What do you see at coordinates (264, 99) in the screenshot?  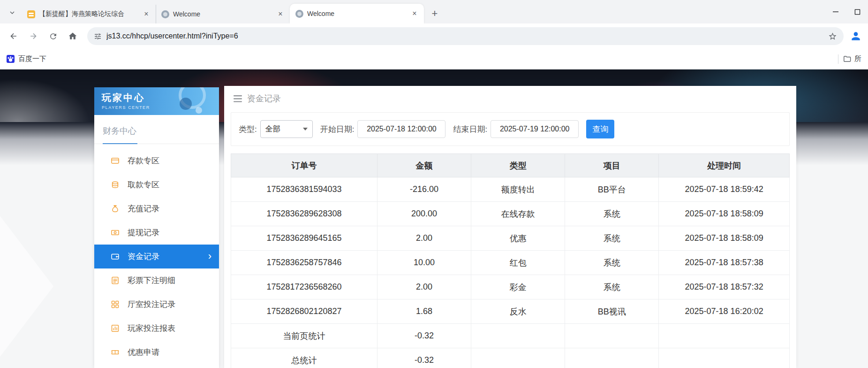 I see `page-title: 资金记录` at bounding box center [264, 99].